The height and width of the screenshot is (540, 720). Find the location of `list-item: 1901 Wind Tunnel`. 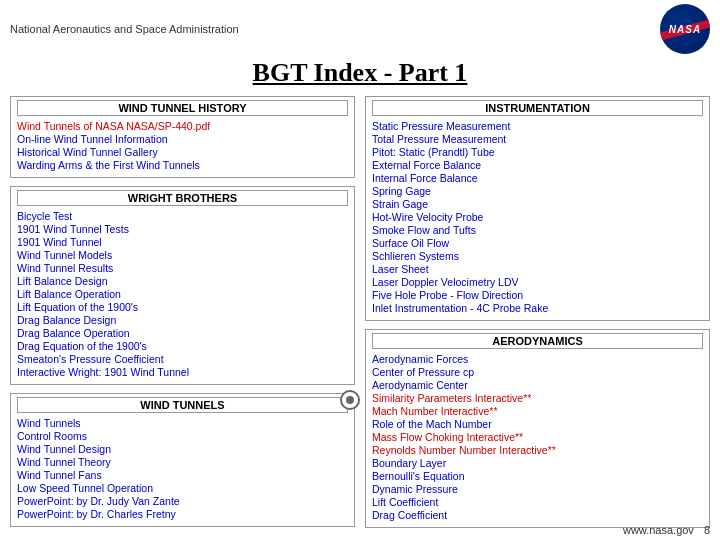

list-item: 1901 Wind Tunnel is located at coordinates (182, 242).